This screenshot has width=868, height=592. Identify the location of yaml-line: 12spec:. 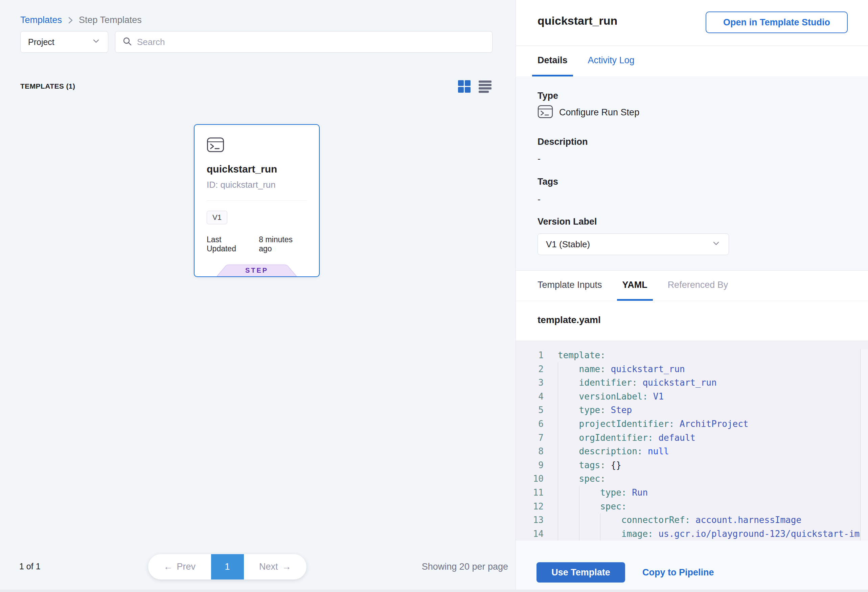
(692, 506).